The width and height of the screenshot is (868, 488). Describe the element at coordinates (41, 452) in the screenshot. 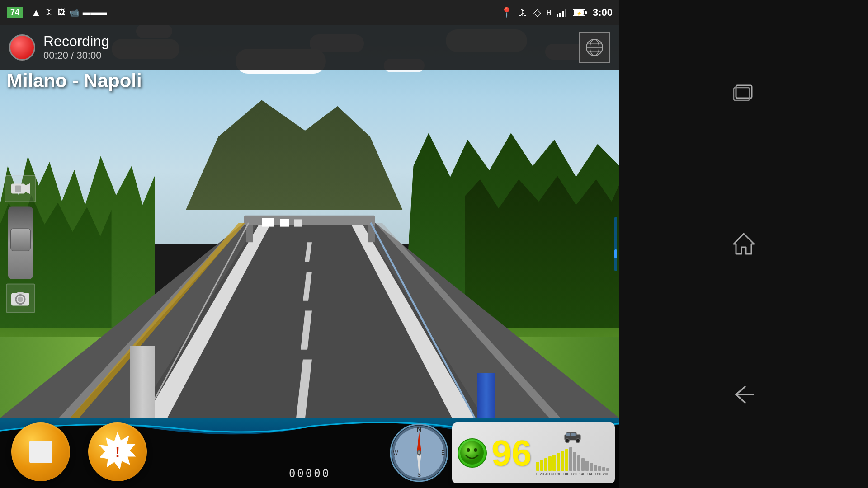

I see `stop-icon` at that location.